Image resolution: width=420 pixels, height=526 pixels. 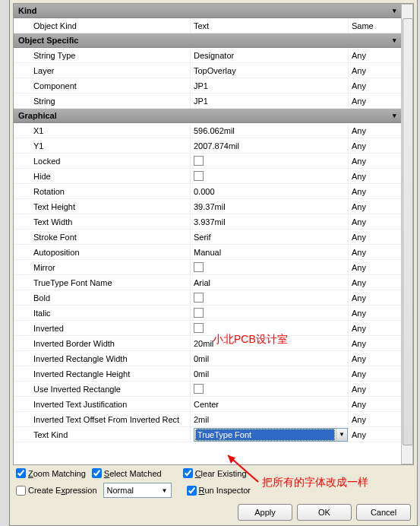 What do you see at coordinates (213, 222) in the screenshot?
I see `table-row: Text Width 3.937mil Any` at bounding box center [213, 222].